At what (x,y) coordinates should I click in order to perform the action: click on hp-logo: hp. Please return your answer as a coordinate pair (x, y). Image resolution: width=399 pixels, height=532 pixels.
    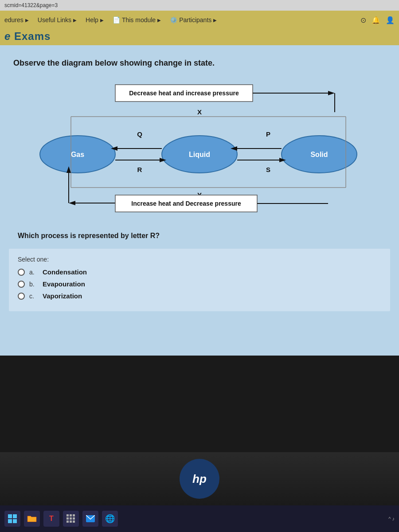
    Looking at the image, I should click on (200, 479).